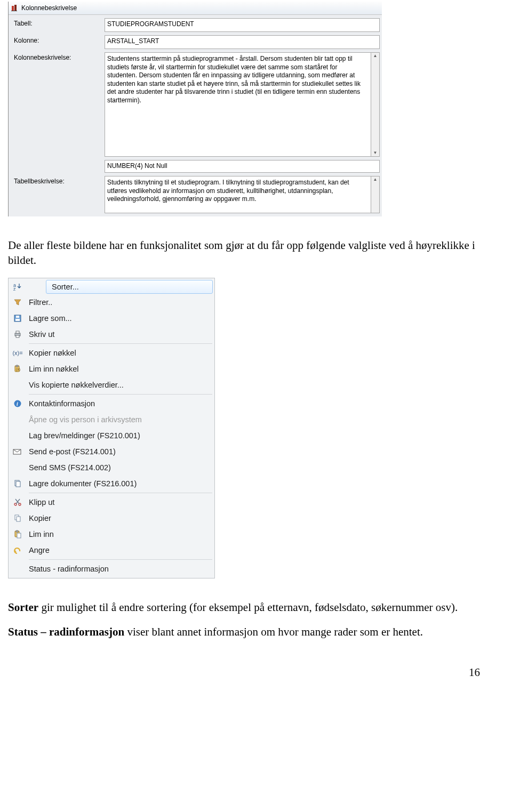 The width and height of the screenshot is (512, 812). What do you see at coordinates (111, 569) in the screenshot?
I see `menu-item-status: Status - radinformasjon` at bounding box center [111, 569].